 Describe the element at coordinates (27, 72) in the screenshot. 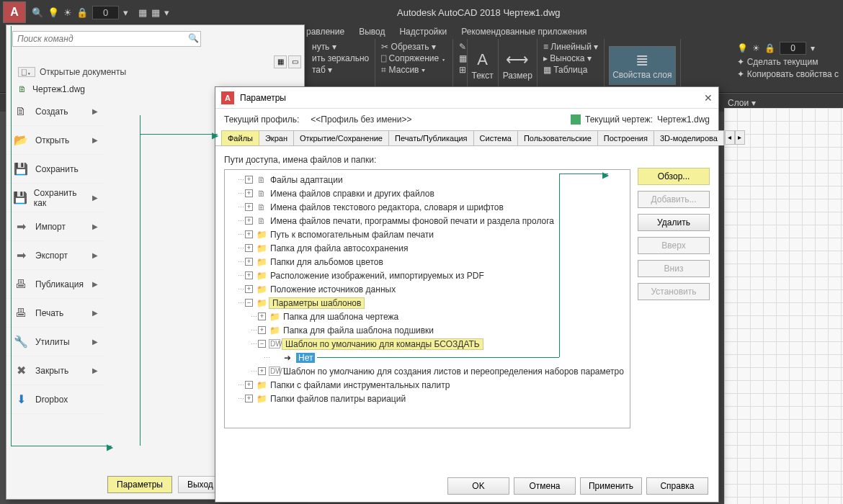

I see `sort-dropdown: ⎕▾` at that location.